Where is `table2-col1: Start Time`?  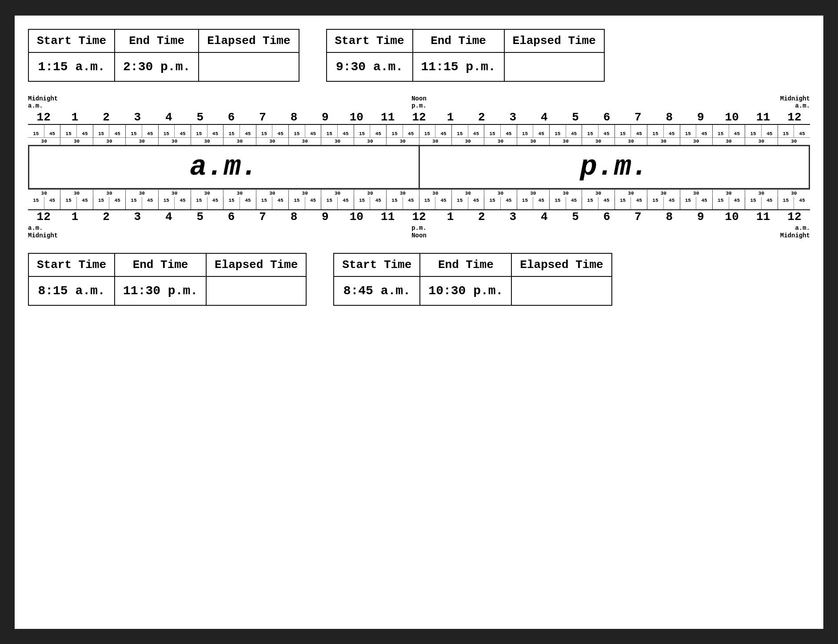
table2-col1: Start Time is located at coordinates (370, 41).